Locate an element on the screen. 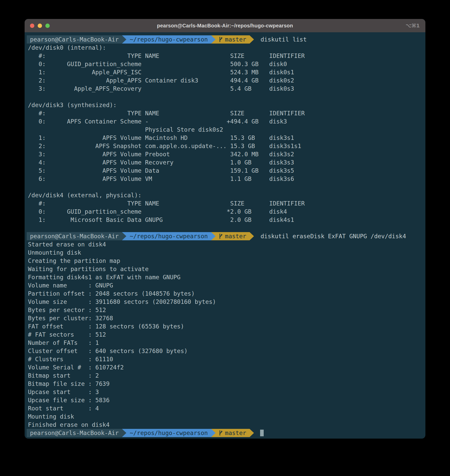 This screenshot has width=450, height=476. terminal-output-line: Upcase start : 3 is located at coordinates (226, 392).